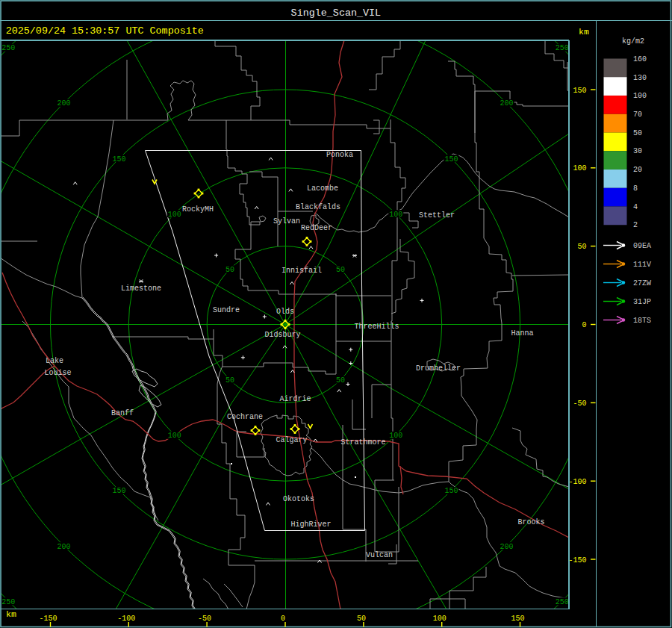 The width and height of the screenshot is (672, 628). I want to click on svg-text: 20, so click(638, 170).